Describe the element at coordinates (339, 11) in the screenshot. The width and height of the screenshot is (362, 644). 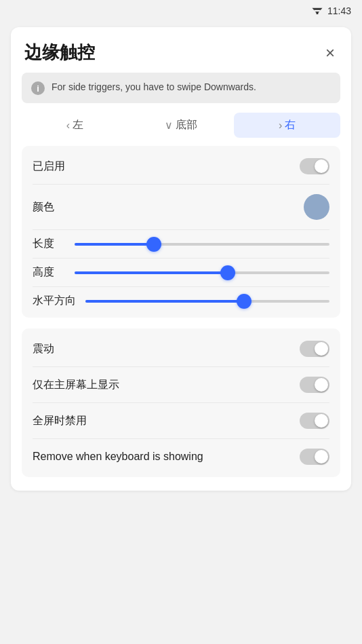
I see `status-time: 11:43` at that location.